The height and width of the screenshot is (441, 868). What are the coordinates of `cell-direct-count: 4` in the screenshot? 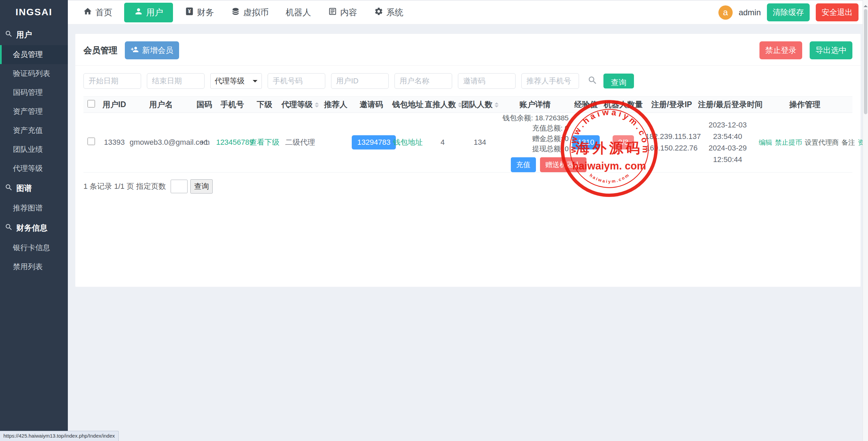 It's located at (442, 143).